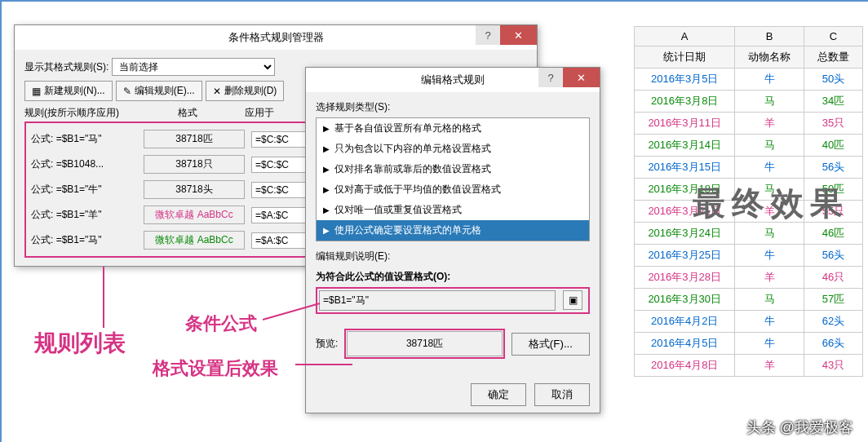 Image resolution: width=868 pixels, height=442 pixels. Describe the element at coordinates (276, 38) in the screenshot. I see `manager-title: 条件格式规则管理器` at that location.